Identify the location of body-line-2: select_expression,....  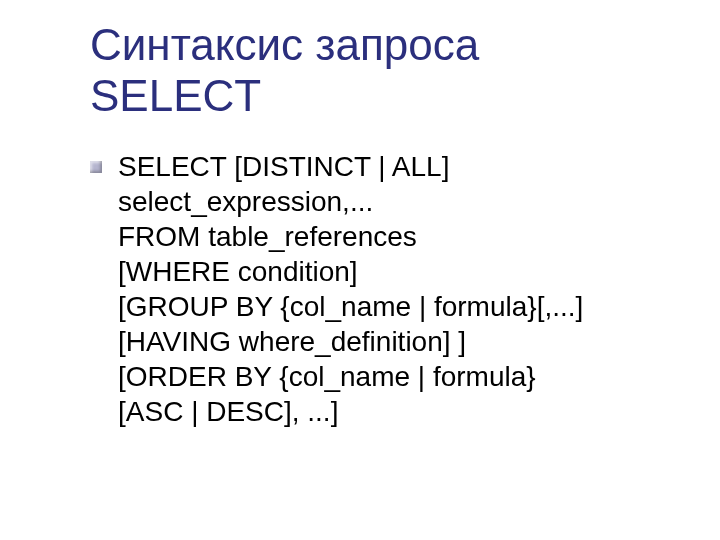
(246, 202).